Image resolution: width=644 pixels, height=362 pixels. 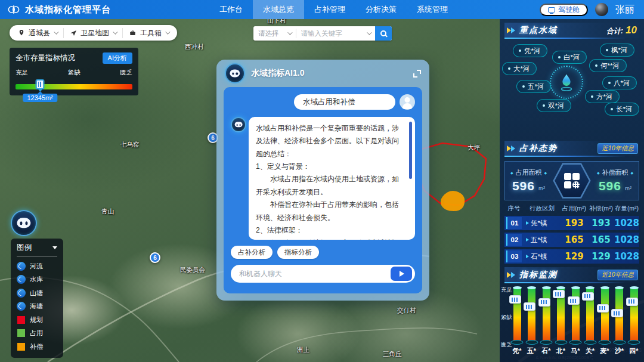 What do you see at coordinates (332, 33) in the screenshot?
I see `search-keyword-input` at bounding box center [332, 33].